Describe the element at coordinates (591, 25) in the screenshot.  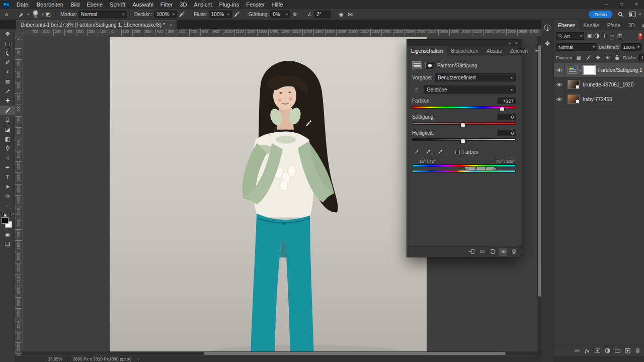
I see `tab-kan-le: Kanäle` at that location.